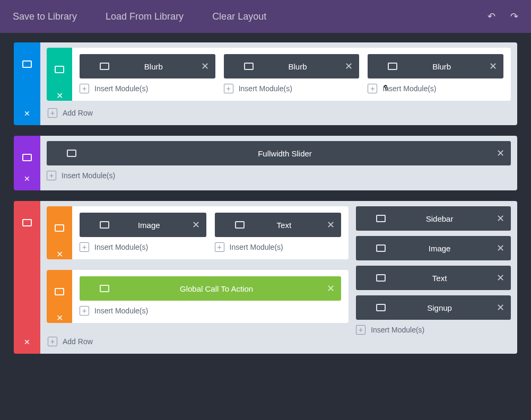 Image resolution: width=531 pixels, height=420 pixels. What do you see at coordinates (491, 16) in the screenshot?
I see `undo-icon: ↶` at bounding box center [491, 16].